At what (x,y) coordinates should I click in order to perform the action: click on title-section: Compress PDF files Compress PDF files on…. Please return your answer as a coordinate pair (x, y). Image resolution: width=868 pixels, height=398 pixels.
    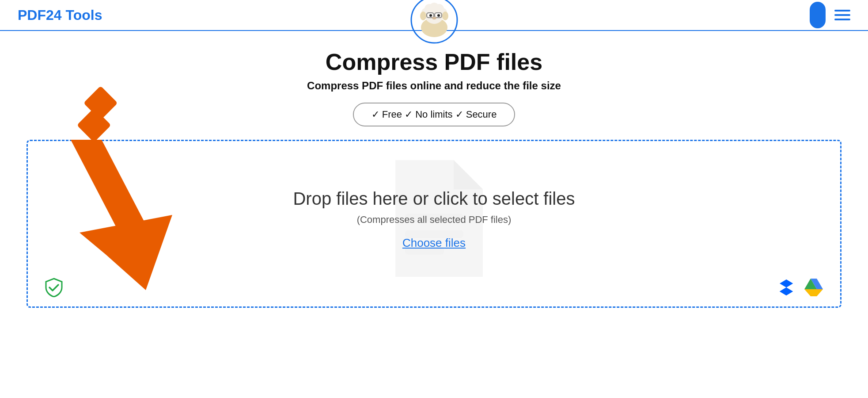
    Looking at the image, I should click on (434, 70).